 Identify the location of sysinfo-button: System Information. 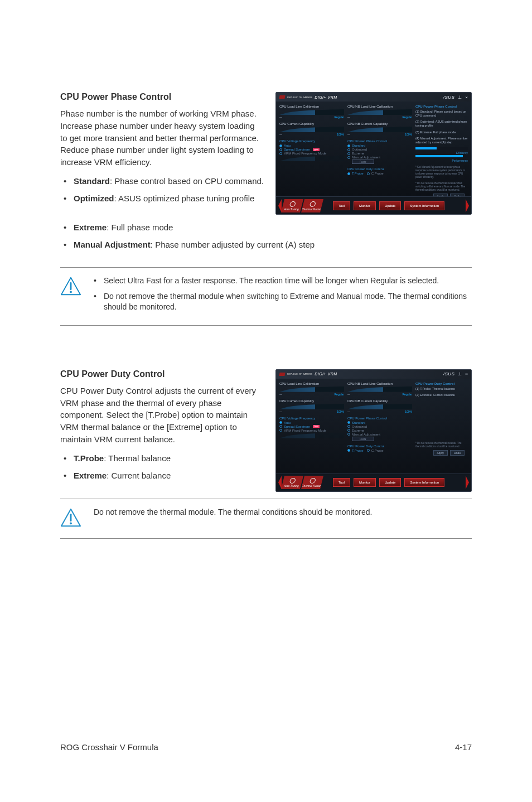
(424, 206).